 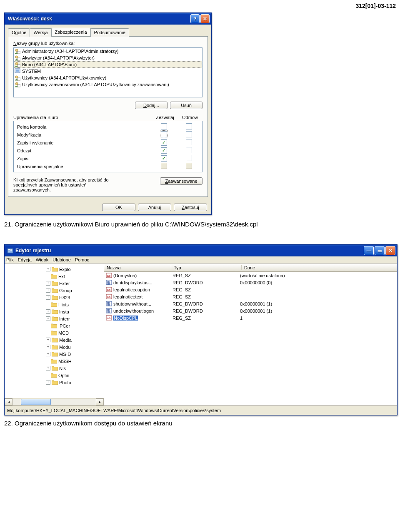 What do you see at coordinates (138, 268) in the screenshot?
I see `col-name: Nazwa` at bounding box center [138, 268].